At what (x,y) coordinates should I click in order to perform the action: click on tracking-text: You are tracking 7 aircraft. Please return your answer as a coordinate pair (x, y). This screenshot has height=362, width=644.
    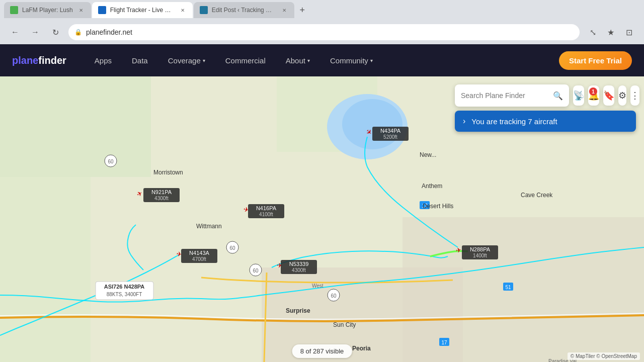
    Looking at the image, I should click on (514, 122).